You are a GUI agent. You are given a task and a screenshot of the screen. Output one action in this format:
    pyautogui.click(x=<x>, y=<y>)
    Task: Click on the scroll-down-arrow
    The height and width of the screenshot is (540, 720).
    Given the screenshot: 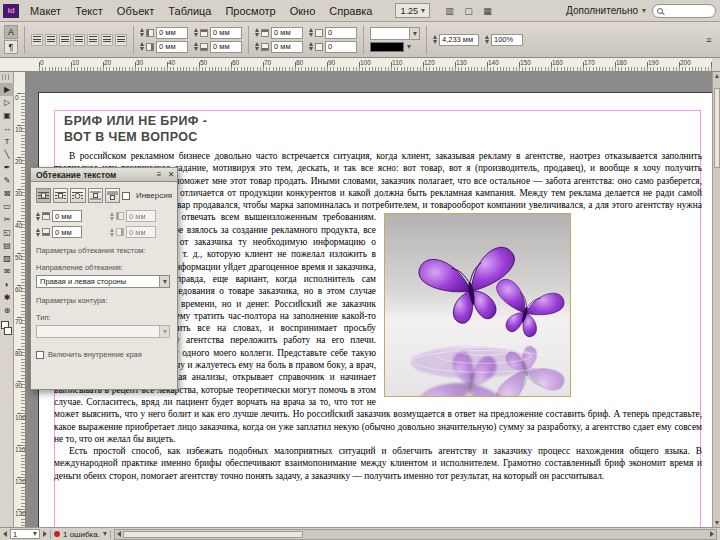 What is the action you would take?
    pyautogui.click(x=717, y=523)
    